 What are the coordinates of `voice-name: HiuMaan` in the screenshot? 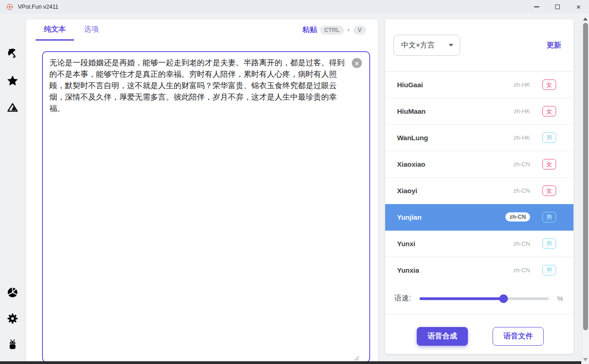 It's located at (411, 111).